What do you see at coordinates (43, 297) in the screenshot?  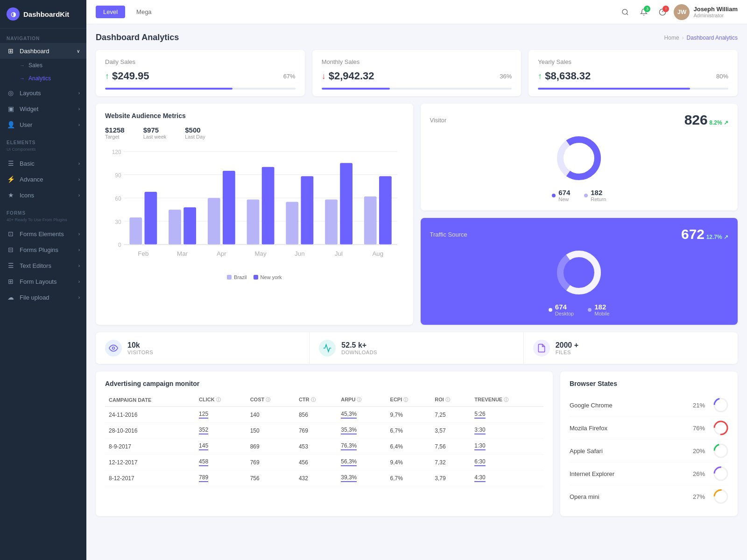 I see `sidebar-item-file-upload: ☁ File upload ›` at bounding box center [43, 297].